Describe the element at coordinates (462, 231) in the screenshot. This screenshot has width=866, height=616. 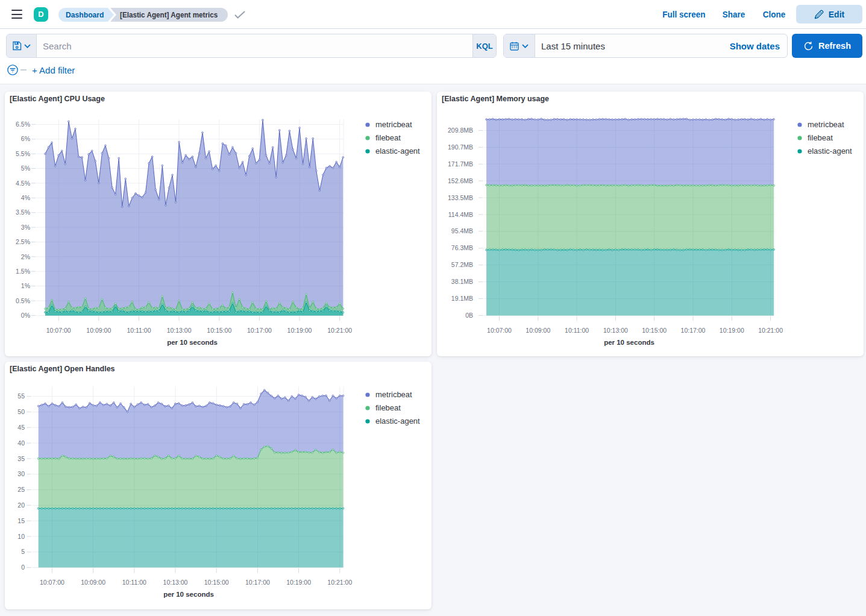
I see `svg-text: 95.4MB` at that location.